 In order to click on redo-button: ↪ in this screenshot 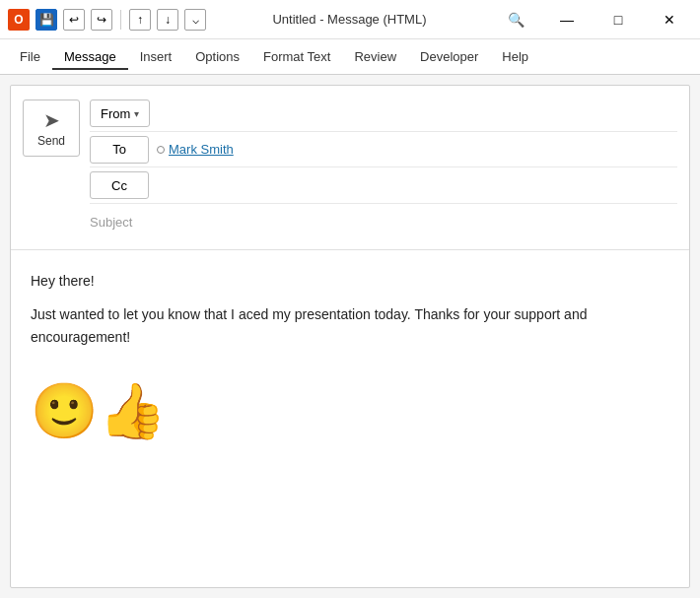, I will do `click(102, 20)`.